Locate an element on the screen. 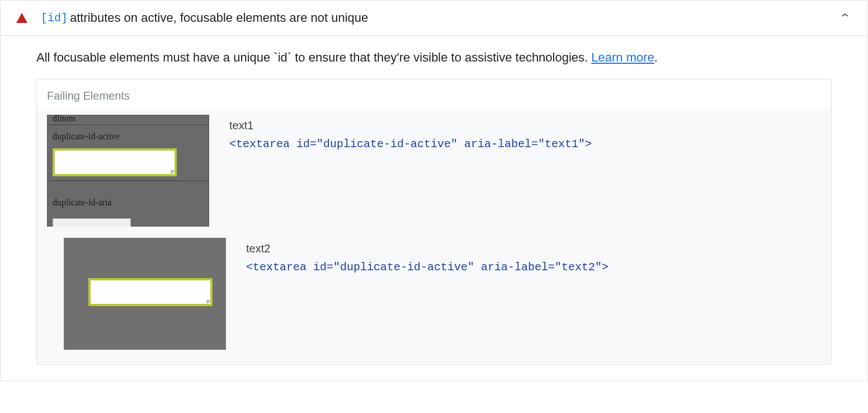  chevron-up-icon: ⌃ is located at coordinates (845, 18).